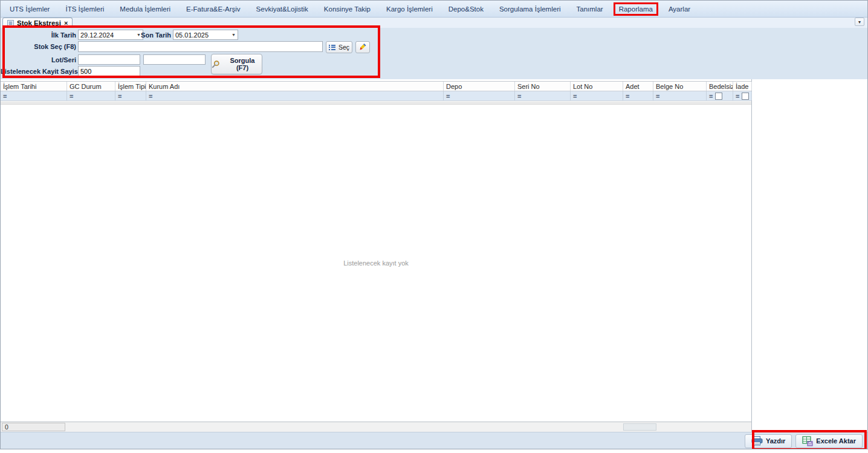  What do you see at coordinates (233, 35) in the screenshot?
I see `dropdown-arrow-icon: ▼` at bounding box center [233, 35].